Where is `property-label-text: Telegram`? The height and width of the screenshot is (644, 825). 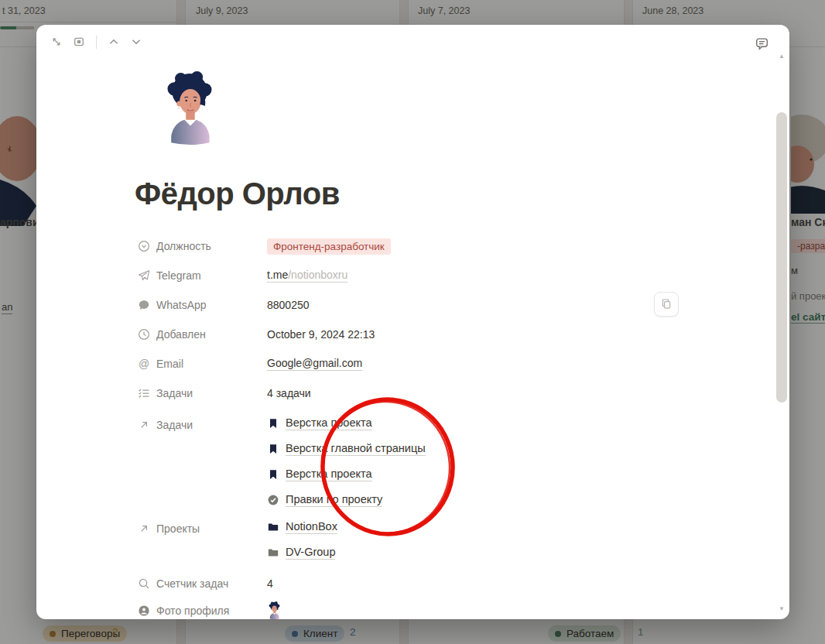
property-label-text: Telegram is located at coordinates (179, 276).